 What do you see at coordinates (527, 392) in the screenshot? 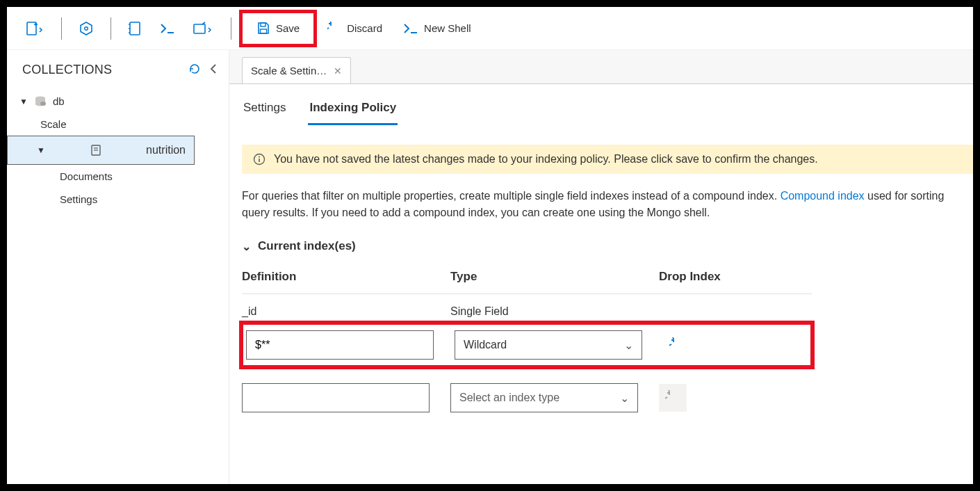
I see `table-row: Select an index type ⌄` at bounding box center [527, 392].